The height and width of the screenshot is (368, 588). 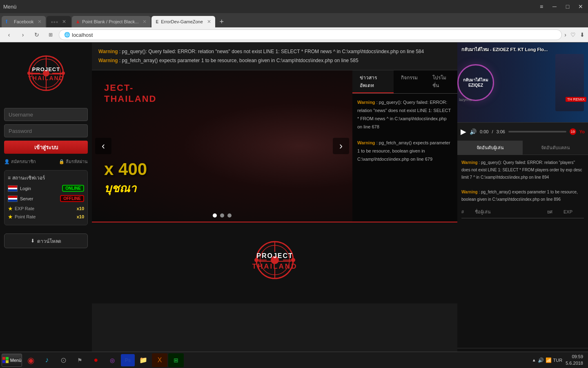 What do you see at coordinates (574, 357) in the screenshot?
I see `clock-time: 09:59` at bounding box center [574, 357].